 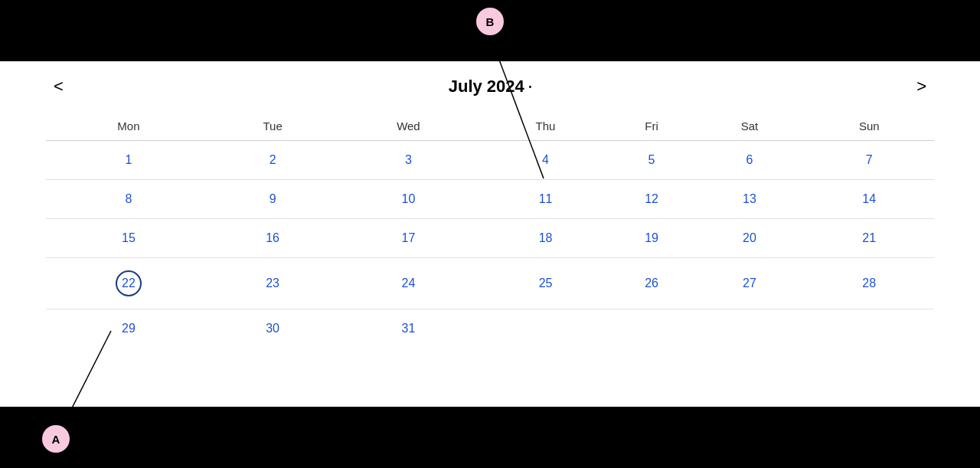 I want to click on day-14: 14, so click(x=869, y=199).